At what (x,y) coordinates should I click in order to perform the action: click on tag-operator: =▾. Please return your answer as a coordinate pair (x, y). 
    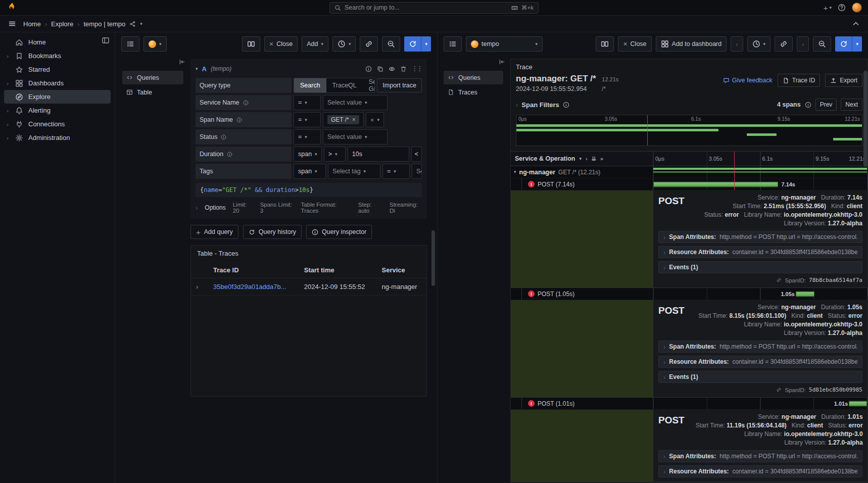
    Looking at the image, I should click on (396, 171).